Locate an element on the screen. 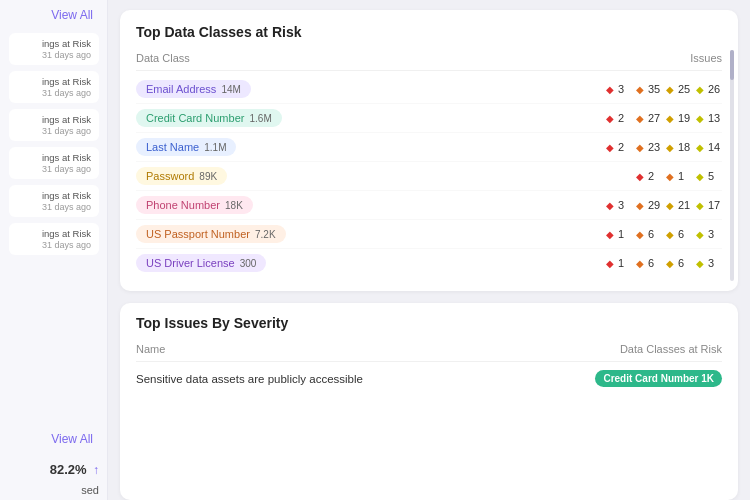  card-scrollbar is located at coordinates (732, 166).